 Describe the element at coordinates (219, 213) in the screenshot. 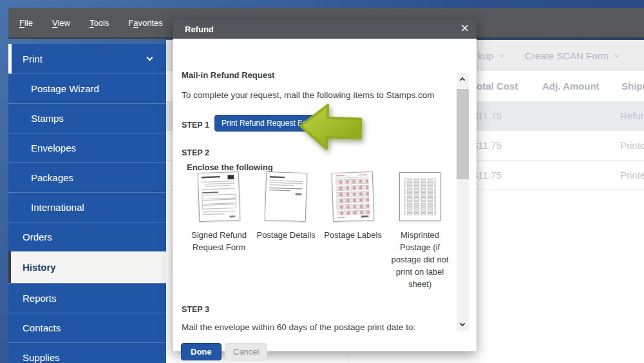

I see `enclosure-item: Signed Refund Request Form` at that location.